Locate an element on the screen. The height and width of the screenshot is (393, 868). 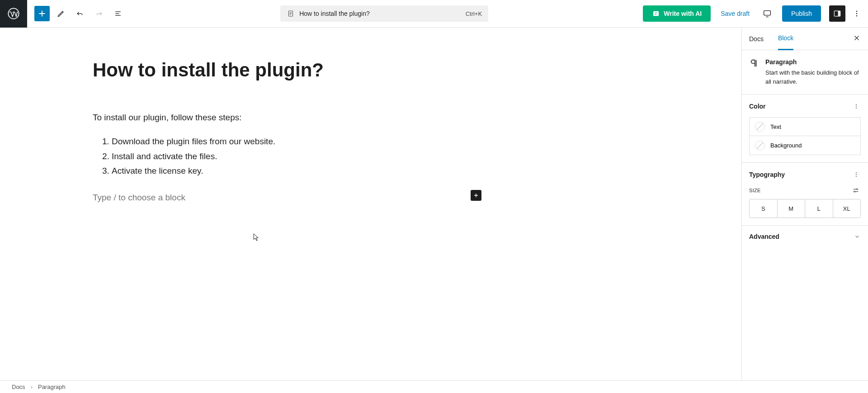
advanced-section-toggle: Advanced is located at coordinates (805, 237).